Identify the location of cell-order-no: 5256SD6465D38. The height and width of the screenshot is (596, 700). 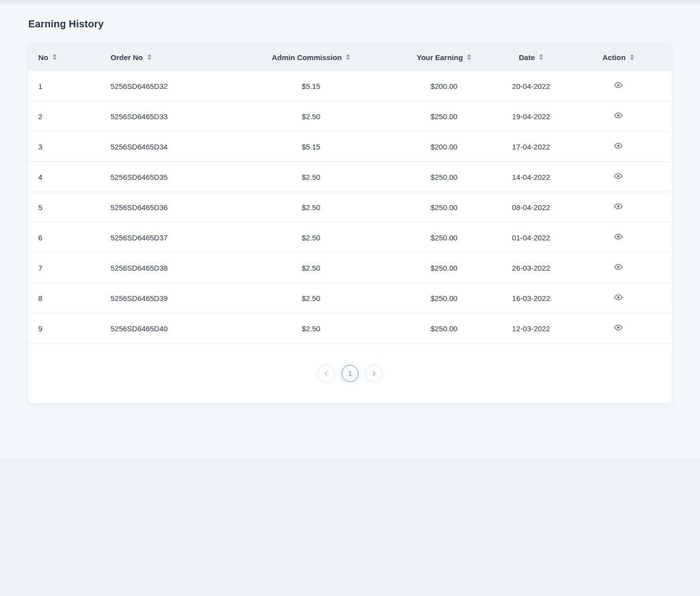
(159, 268).